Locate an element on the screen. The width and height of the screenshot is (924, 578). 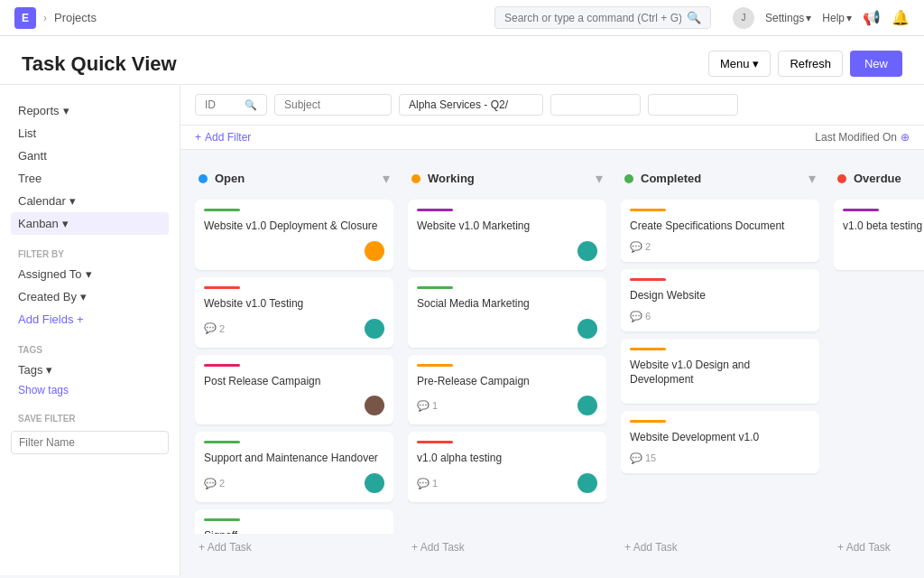
card-footer: 💬 15 is located at coordinates (720, 459).